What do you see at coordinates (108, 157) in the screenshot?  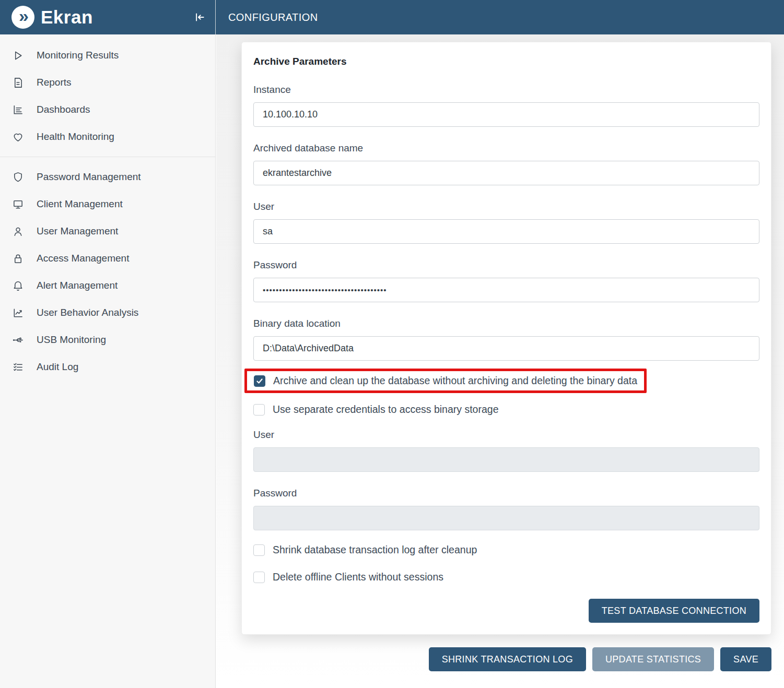 I see `sidebar-divider` at bounding box center [108, 157].